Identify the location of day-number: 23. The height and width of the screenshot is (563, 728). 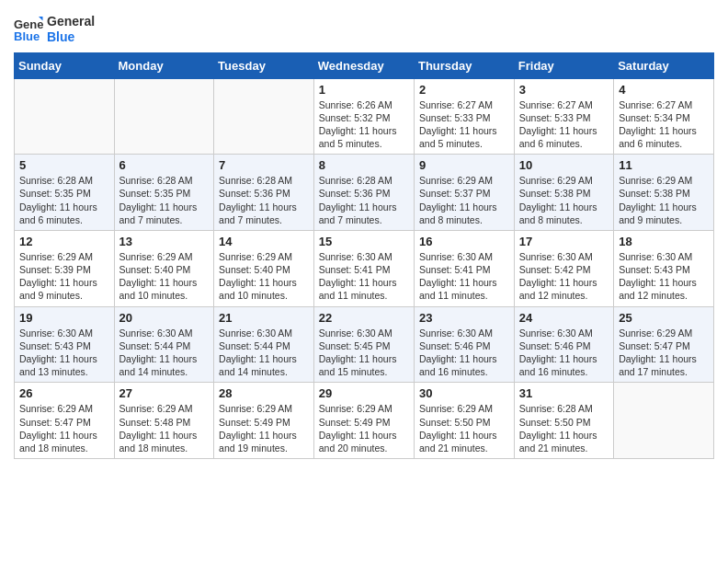
(464, 318).